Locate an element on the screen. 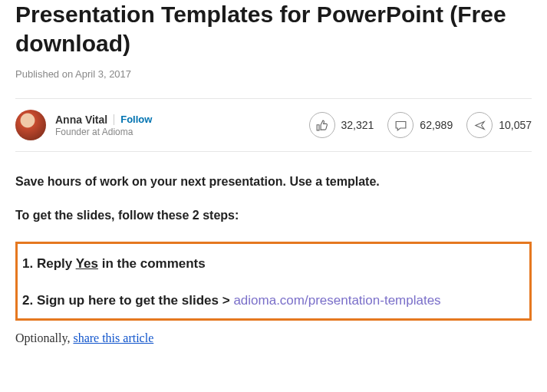 The width and height of the screenshot is (547, 392). share-icon is located at coordinates (479, 125).